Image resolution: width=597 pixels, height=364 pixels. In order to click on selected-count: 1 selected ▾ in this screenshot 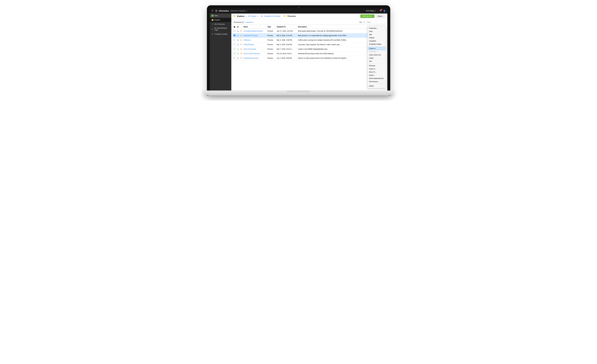, I will do `click(249, 22)`.